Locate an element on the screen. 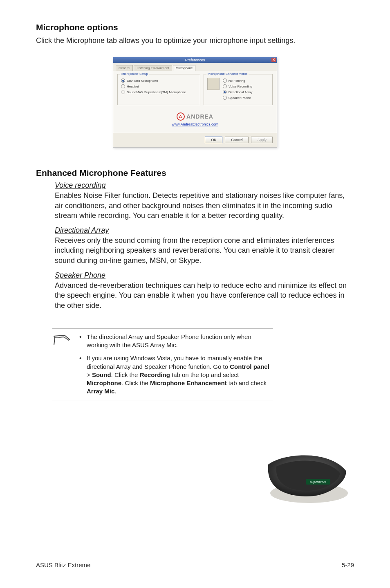 This screenshot has width=390, height=588. note-bold: Control panel is located at coordinates (249, 366).